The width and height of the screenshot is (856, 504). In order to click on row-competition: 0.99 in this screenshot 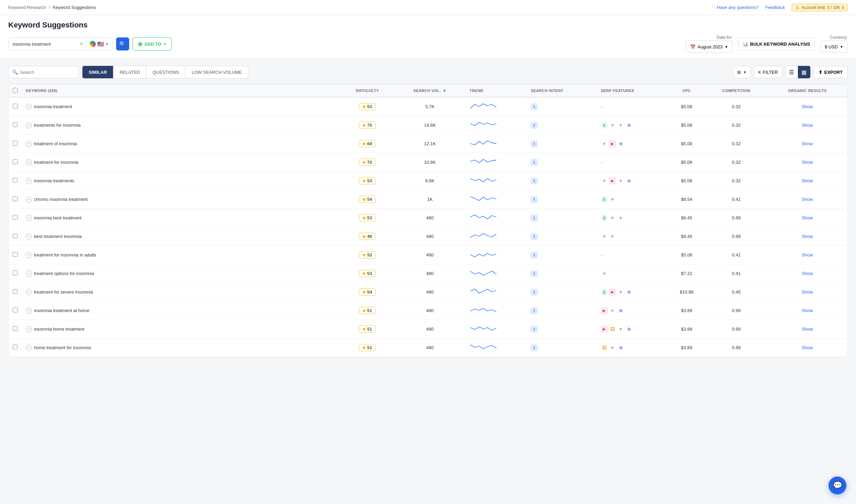, I will do `click(736, 218)`.